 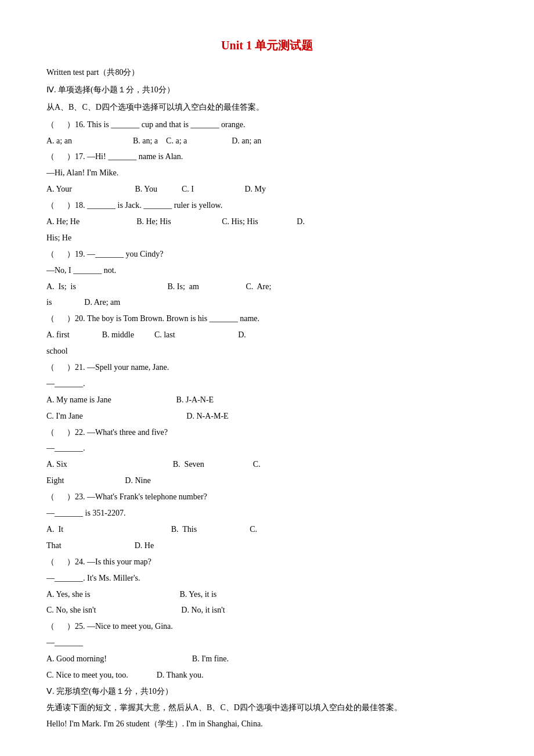 I want to click on q23-line1: （ ）23. —What's Frank's telephone number?, so click(x=267, y=497).